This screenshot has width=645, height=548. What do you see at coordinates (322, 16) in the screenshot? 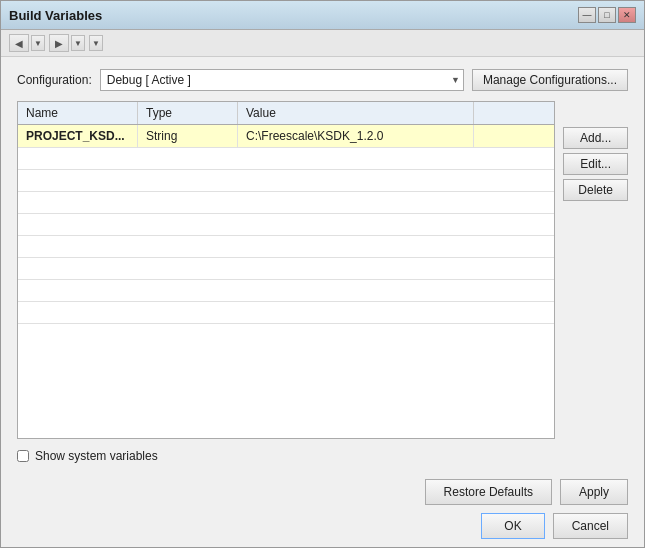
I see `title-bar: Build Variables — □ ✕` at bounding box center [322, 16].